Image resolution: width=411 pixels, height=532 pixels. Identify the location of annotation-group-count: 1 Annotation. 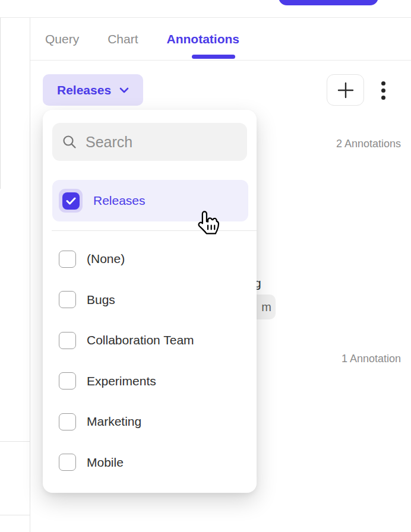
(371, 359).